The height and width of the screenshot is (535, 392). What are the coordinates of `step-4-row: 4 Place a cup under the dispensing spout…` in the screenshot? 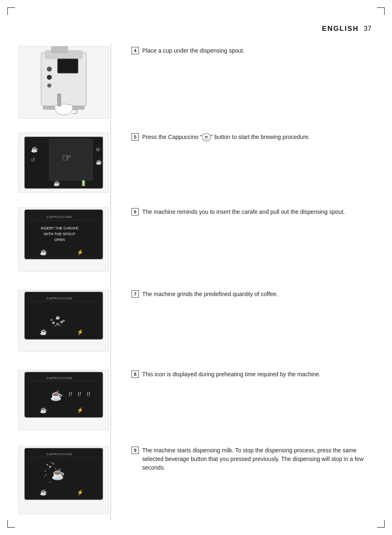 It's located at (196, 83).